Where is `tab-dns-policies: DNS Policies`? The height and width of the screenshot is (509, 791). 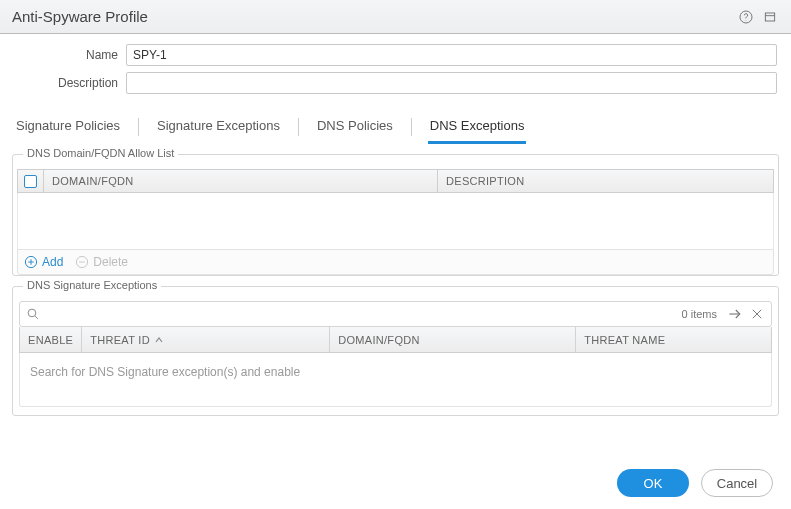 tab-dns-policies: DNS Policies is located at coordinates (355, 126).